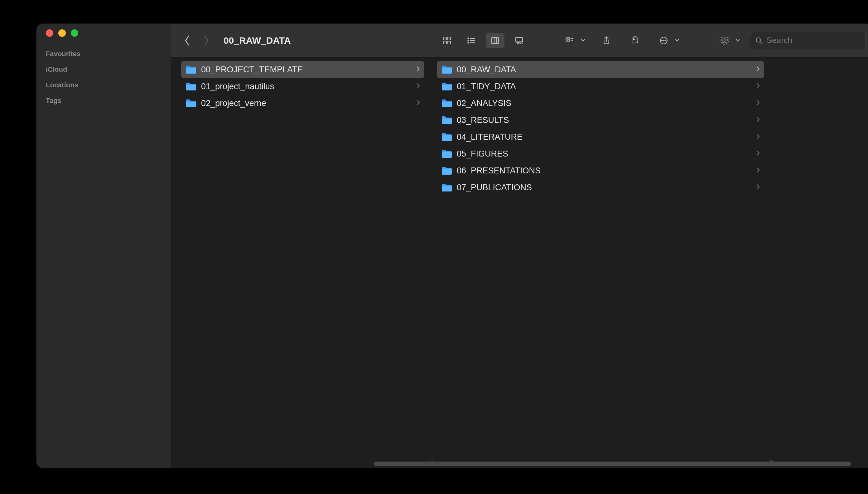  I want to click on sidebar-section-favourites: Favourites, so click(104, 54).